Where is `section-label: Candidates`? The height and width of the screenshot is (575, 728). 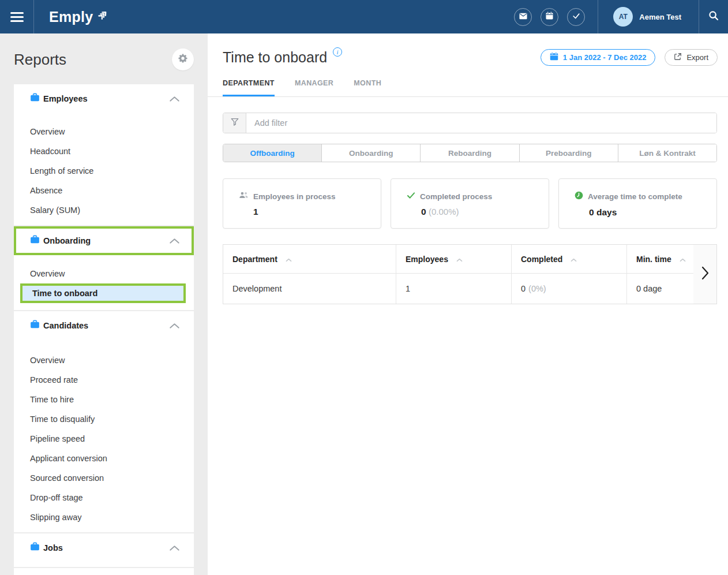
section-label: Candidates is located at coordinates (66, 326).